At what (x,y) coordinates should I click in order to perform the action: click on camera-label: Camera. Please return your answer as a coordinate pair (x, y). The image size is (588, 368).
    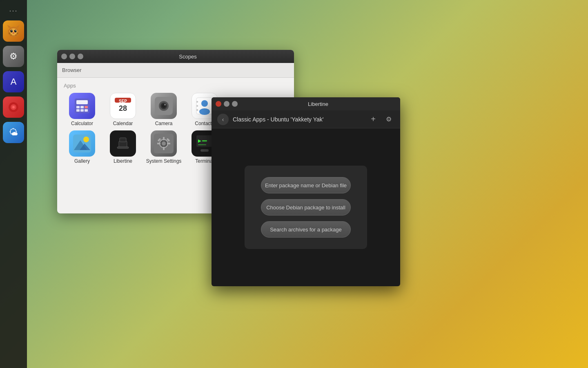
    Looking at the image, I should click on (164, 123).